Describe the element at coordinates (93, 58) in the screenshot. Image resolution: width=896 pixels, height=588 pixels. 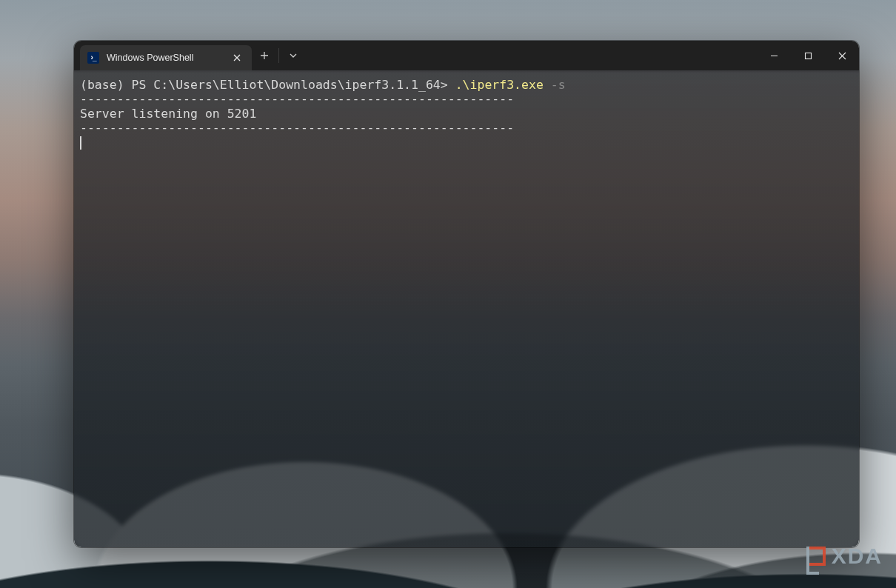
I see `powershell-icon` at that location.